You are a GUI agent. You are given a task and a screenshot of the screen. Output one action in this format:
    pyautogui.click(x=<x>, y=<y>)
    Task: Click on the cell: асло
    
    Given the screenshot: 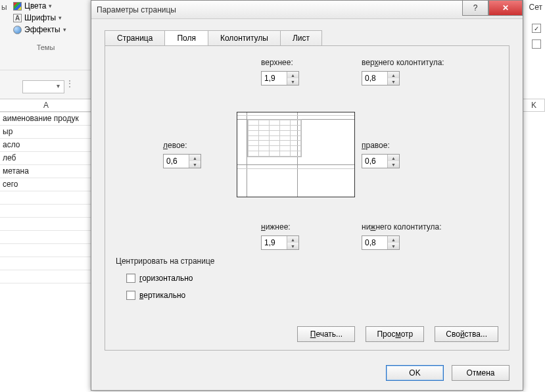 What is the action you would take?
    pyautogui.click(x=46, y=145)
    